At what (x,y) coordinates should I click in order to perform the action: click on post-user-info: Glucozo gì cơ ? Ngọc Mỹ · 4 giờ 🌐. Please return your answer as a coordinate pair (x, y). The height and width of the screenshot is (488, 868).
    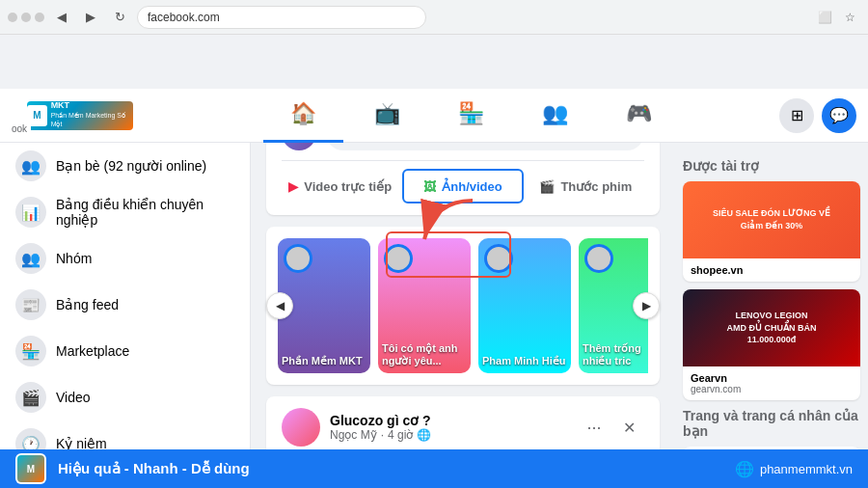
    Looking at the image, I should click on (449, 427).